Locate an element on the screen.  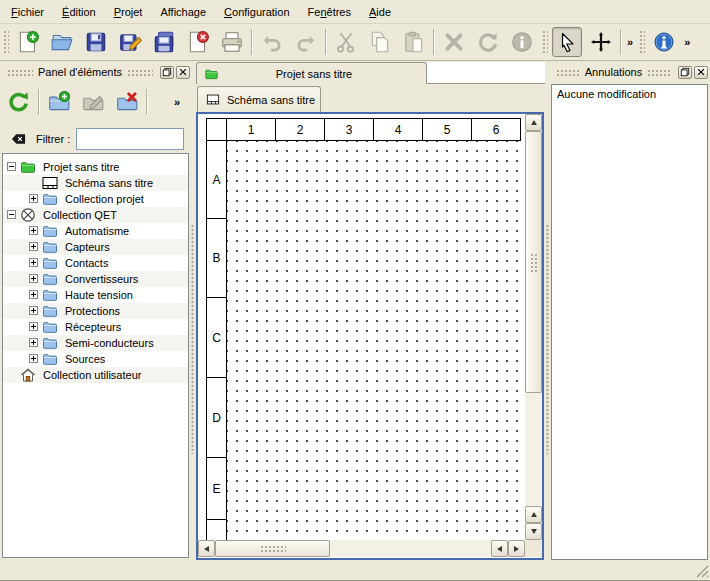
close-document-button is located at coordinates (198, 42).